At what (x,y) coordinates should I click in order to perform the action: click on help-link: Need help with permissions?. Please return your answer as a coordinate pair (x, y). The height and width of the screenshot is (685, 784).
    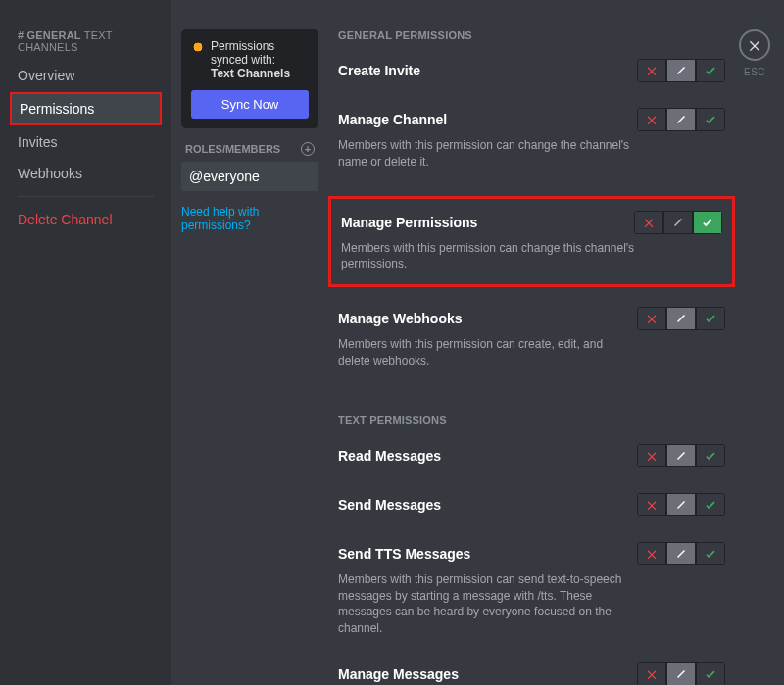
    Looking at the image, I should click on (250, 219).